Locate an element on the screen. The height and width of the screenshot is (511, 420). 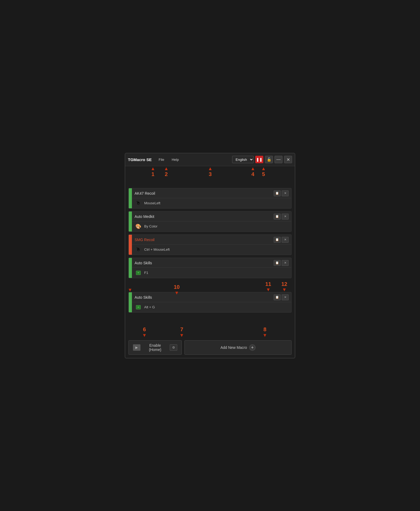
gear-icon: ⚙ is located at coordinates (173, 348).